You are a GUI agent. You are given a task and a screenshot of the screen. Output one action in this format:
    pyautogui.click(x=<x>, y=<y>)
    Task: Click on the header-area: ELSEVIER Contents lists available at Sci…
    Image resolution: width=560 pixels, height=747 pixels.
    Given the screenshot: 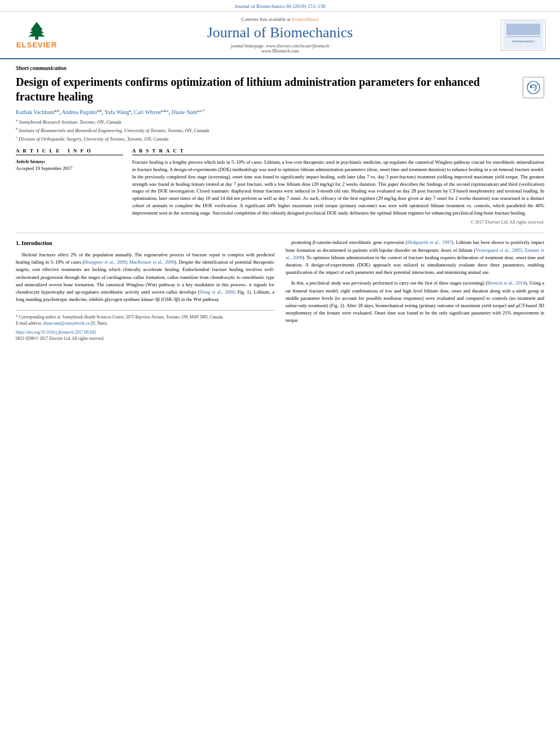 What is the action you would take?
    pyautogui.click(x=280, y=36)
    